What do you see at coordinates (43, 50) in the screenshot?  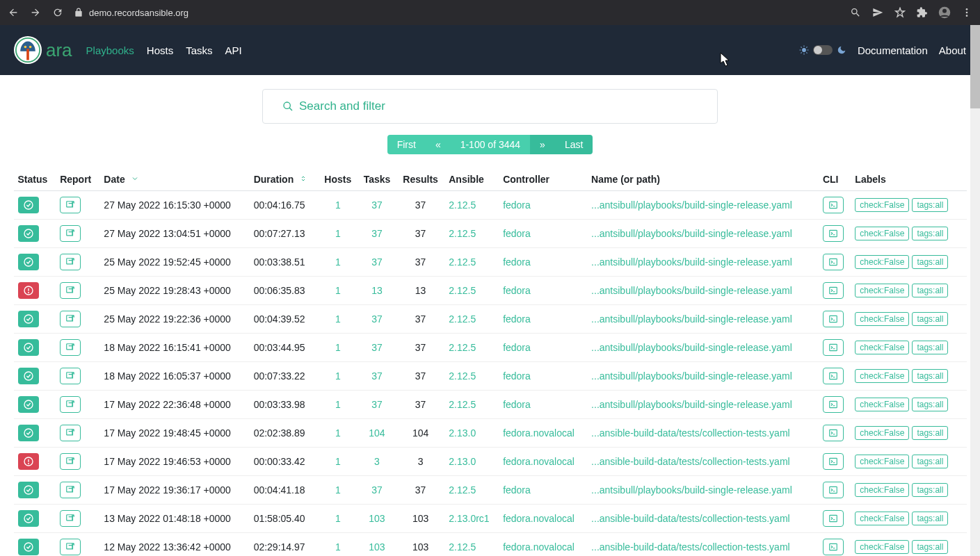 I see `logo: ara` at bounding box center [43, 50].